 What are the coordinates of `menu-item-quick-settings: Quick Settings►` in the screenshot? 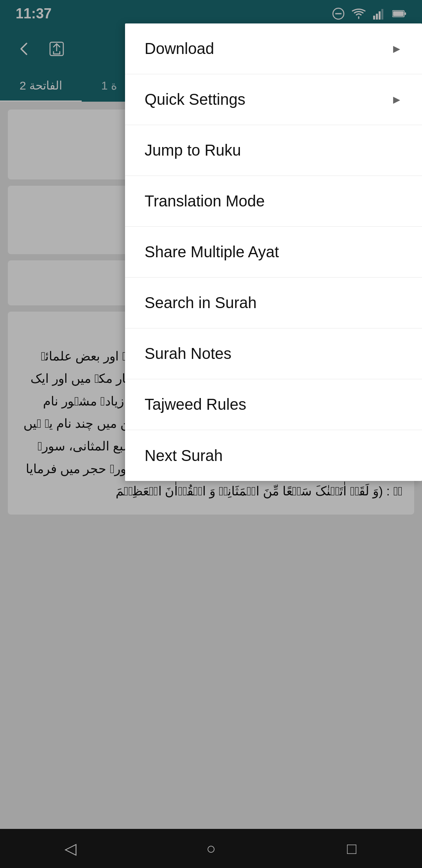 It's located at (274, 100).